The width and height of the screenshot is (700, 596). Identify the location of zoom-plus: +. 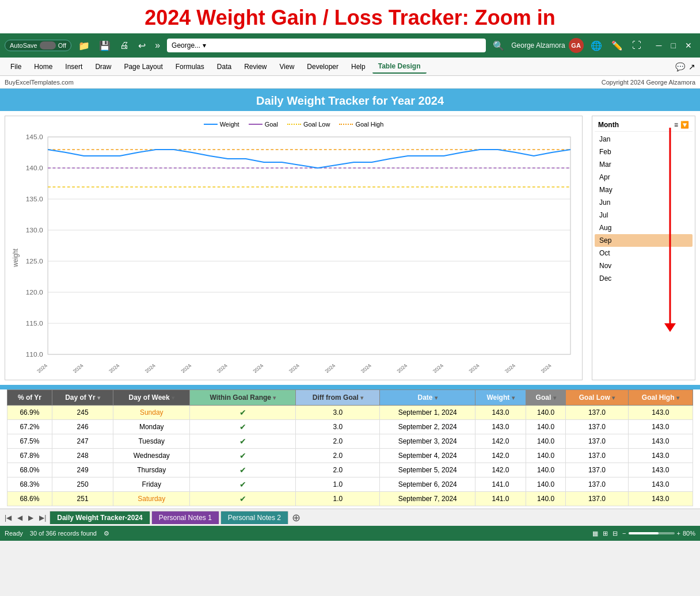
(679, 533).